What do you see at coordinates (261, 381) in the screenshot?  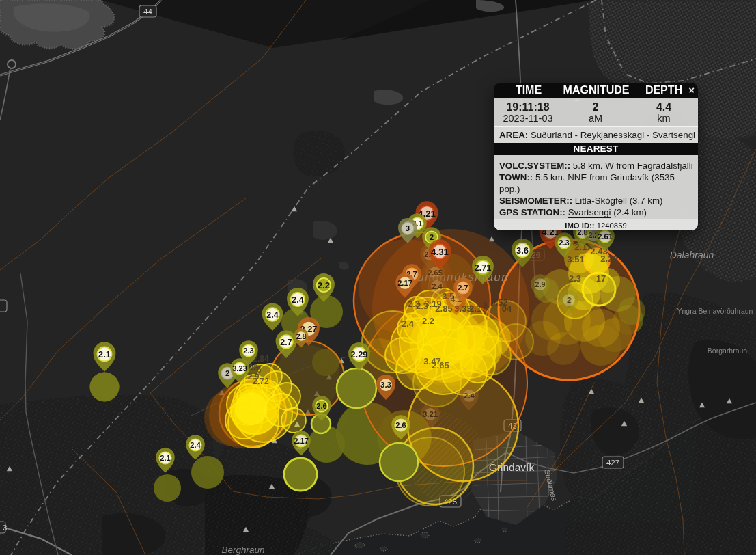 I see `svg-text: 2.72` at bounding box center [261, 381].